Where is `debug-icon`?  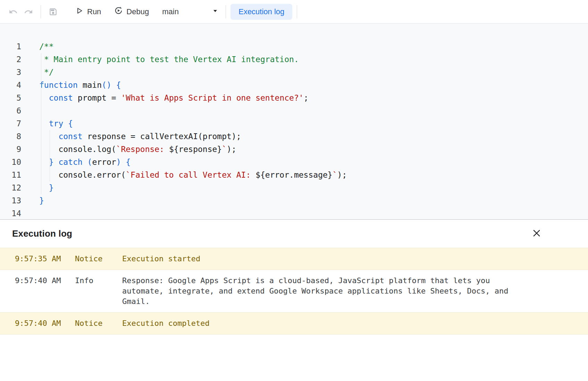 debug-icon is located at coordinates (119, 12).